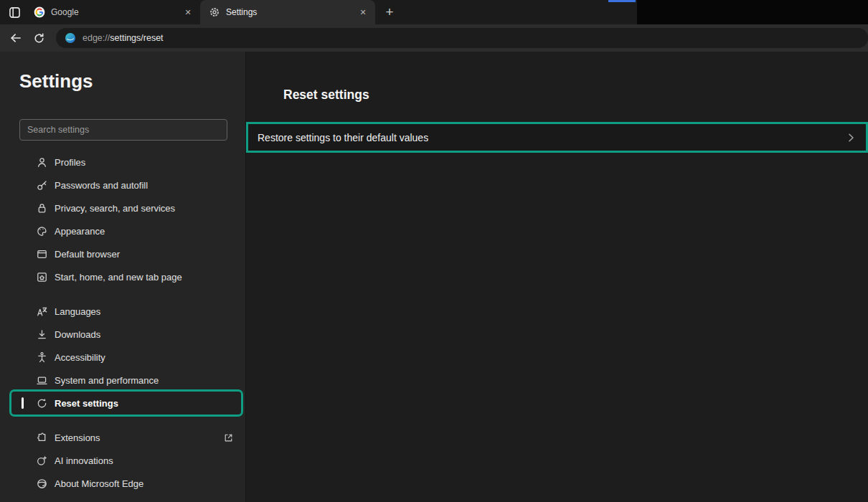 This screenshot has height=502, width=868. Describe the element at coordinates (343, 138) in the screenshot. I see `restore-settings-label: Restore settings to their default values` at that location.